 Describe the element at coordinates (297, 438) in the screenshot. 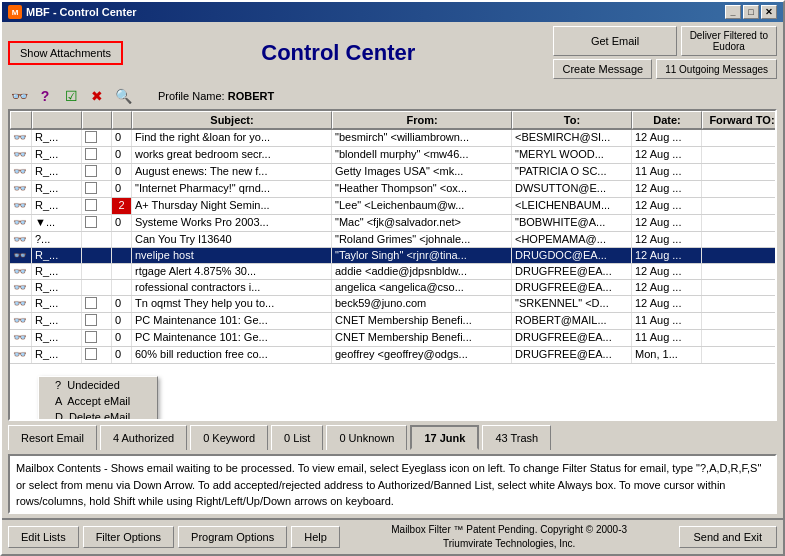

I see `tab-list: 0 List` at that location.